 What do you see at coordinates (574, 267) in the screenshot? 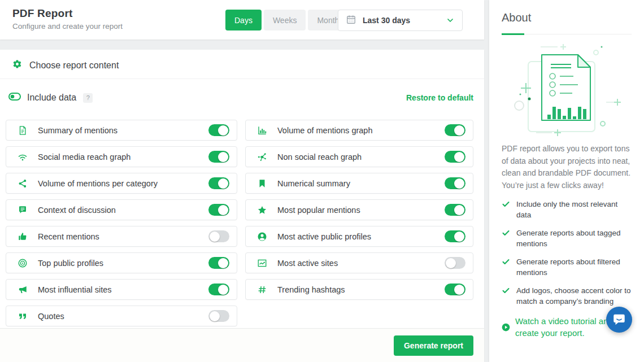
I see `feature-text: Generate reports about filtered mentions` at bounding box center [574, 267].